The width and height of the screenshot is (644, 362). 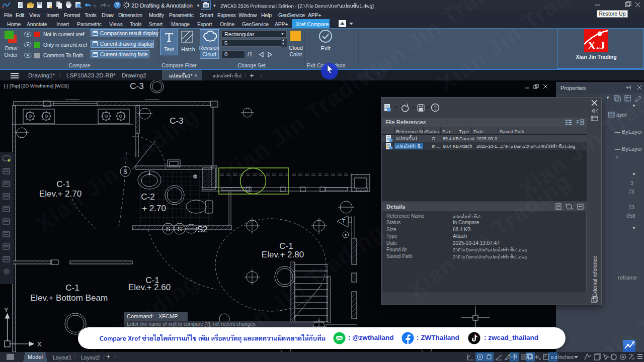 I want to click on svg-text: 0.0, so click(x=554, y=357).